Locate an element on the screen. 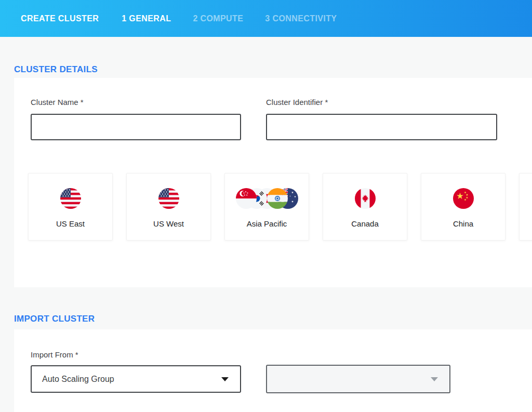  cluster-identifier-label: Cluster Identifier * is located at coordinates (381, 102).